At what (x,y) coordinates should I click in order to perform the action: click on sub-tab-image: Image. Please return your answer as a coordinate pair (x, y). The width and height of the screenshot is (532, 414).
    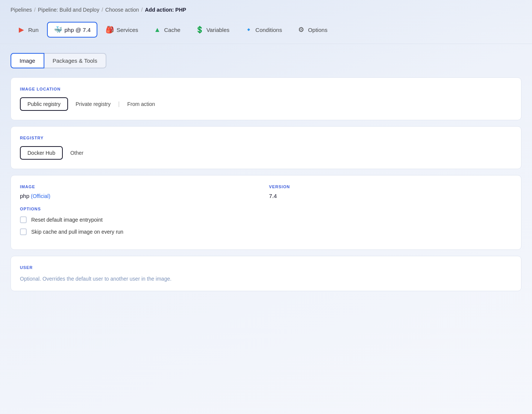
    Looking at the image, I should click on (27, 61).